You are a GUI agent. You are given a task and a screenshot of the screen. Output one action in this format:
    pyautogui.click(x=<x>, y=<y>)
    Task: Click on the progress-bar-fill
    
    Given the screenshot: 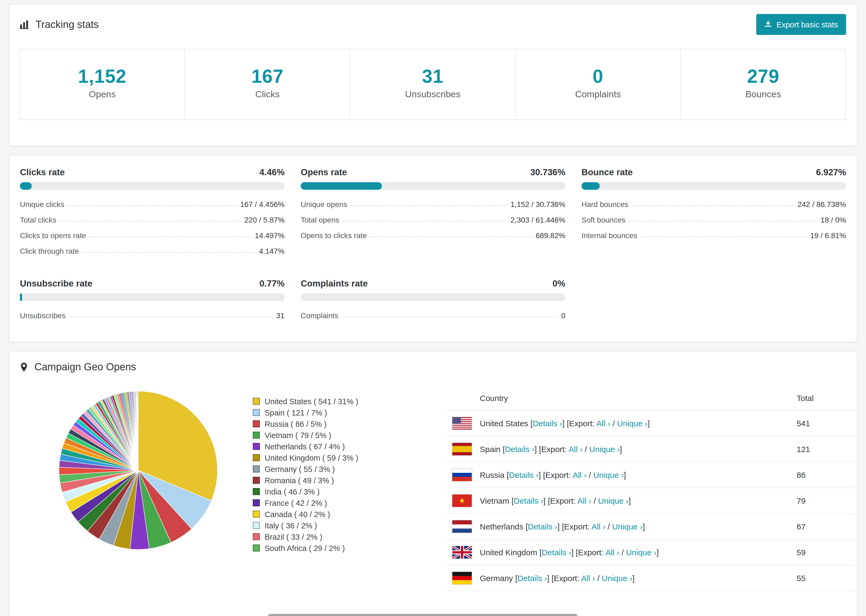 What is the action you would take?
    pyautogui.click(x=590, y=186)
    